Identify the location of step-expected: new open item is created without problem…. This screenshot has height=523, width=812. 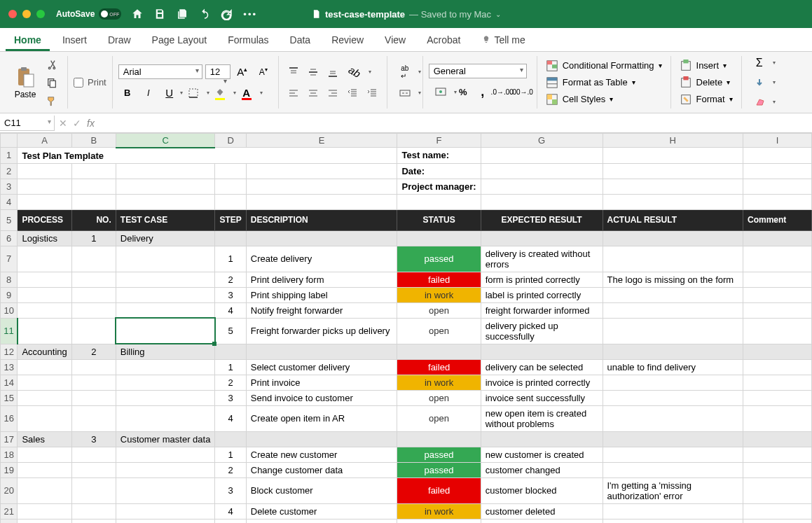
(542, 419).